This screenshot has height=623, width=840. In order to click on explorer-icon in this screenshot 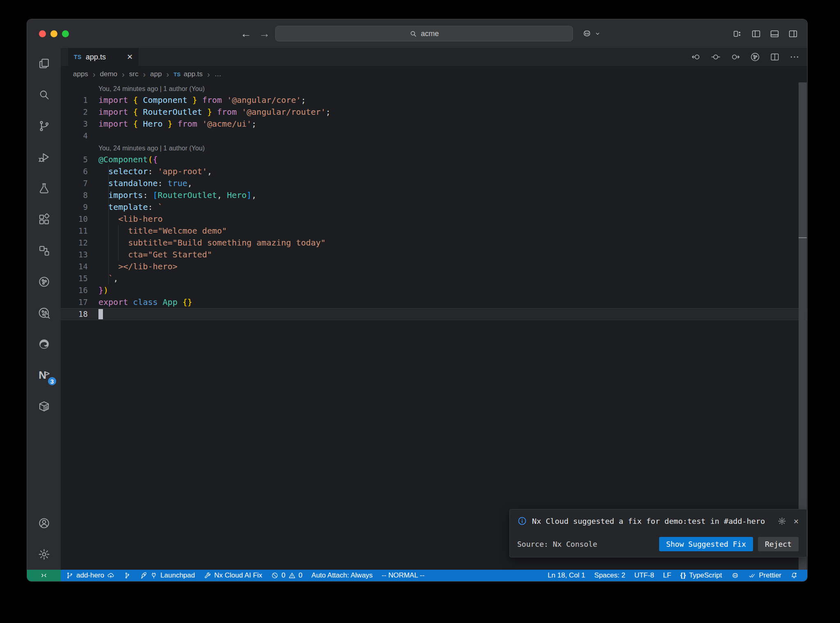, I will do `click(44, 64)`.